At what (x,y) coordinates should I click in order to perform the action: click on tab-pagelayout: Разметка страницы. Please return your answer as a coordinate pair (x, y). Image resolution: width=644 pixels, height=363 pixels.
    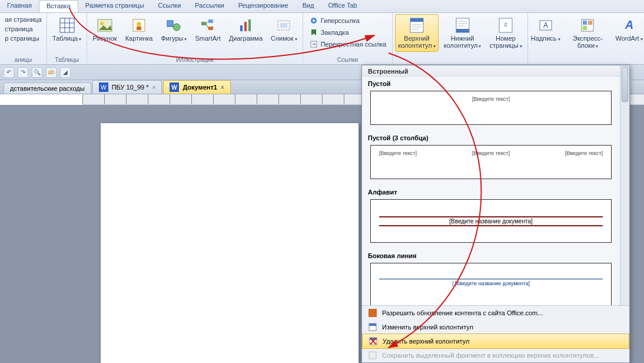
    Looking at the image, I should click on (115, 6).